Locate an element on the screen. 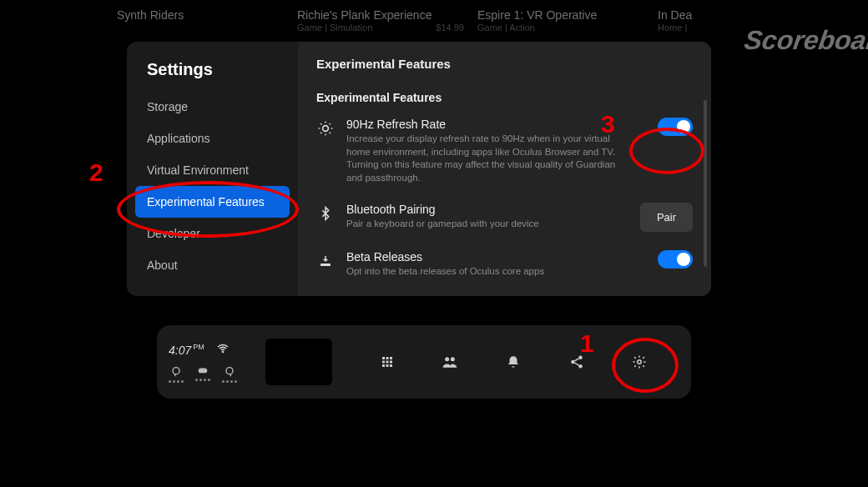 Image resolution: width=868 pixels, height=487 pixels. clock: 4:07PM is located at coordinates (187, 350).